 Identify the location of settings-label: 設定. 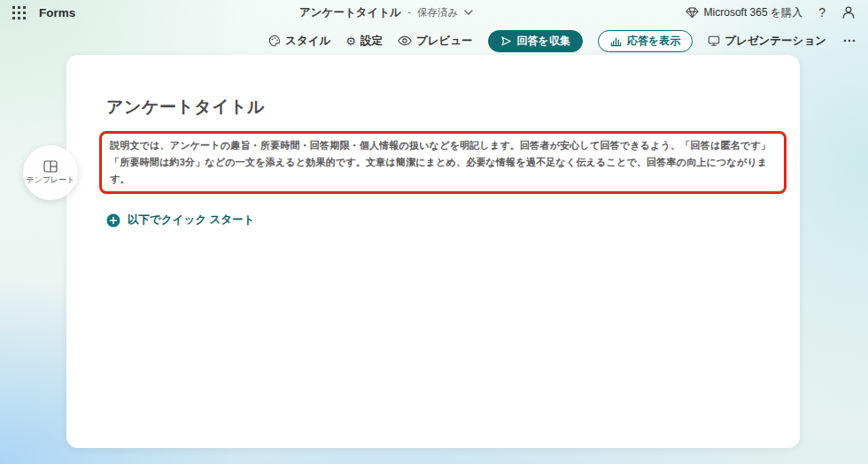
(372, 41).